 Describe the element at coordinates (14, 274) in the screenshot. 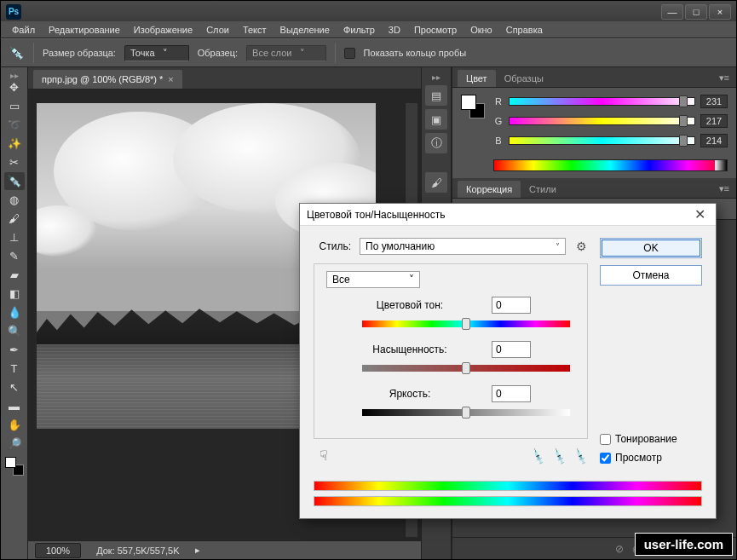

I see `eraser-tool: ▰` at that location.